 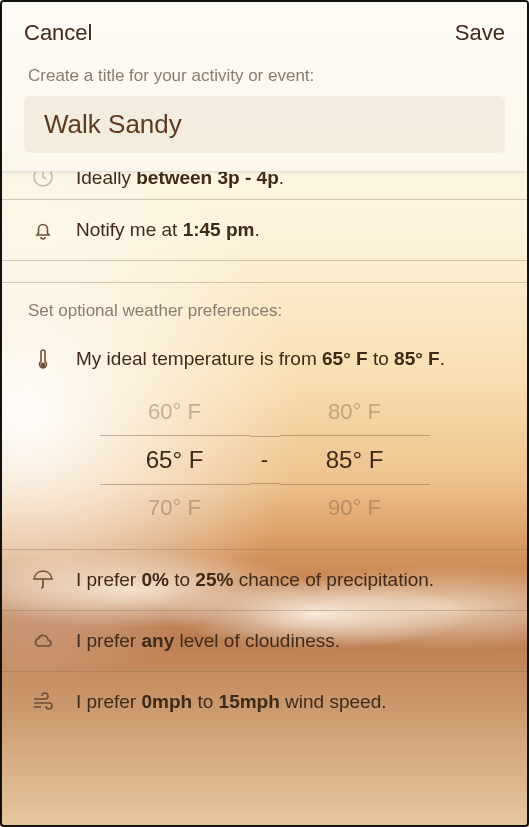 What do you see at coordinates (264, 124) in the screenshot?
I see `title-input-wrap` at bounding box center [264, 124].